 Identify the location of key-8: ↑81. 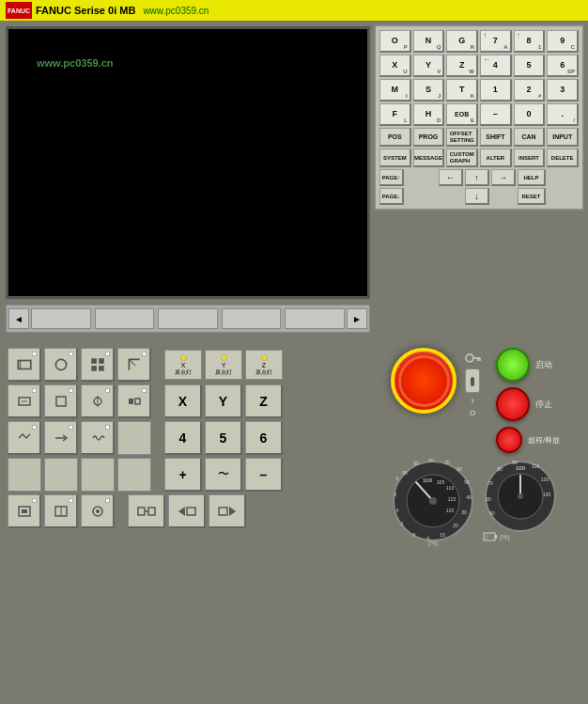
(530, 41).